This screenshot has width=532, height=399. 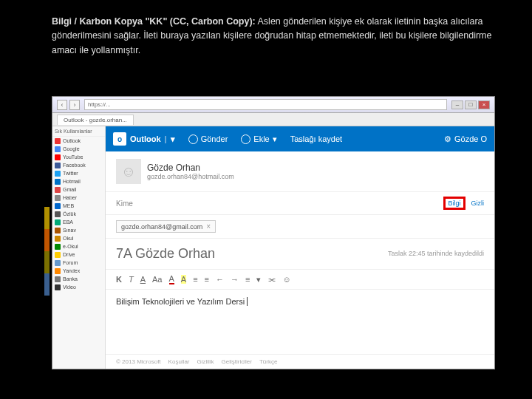 I want to click on bookmark-item: Yandex, so click(x=78, y=270).